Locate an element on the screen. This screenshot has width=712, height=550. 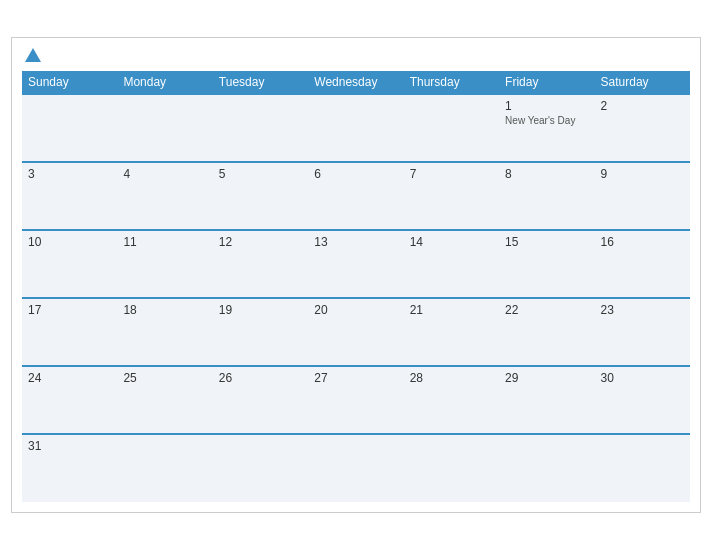
day-number: 9 is located at coordinates (642, 174).